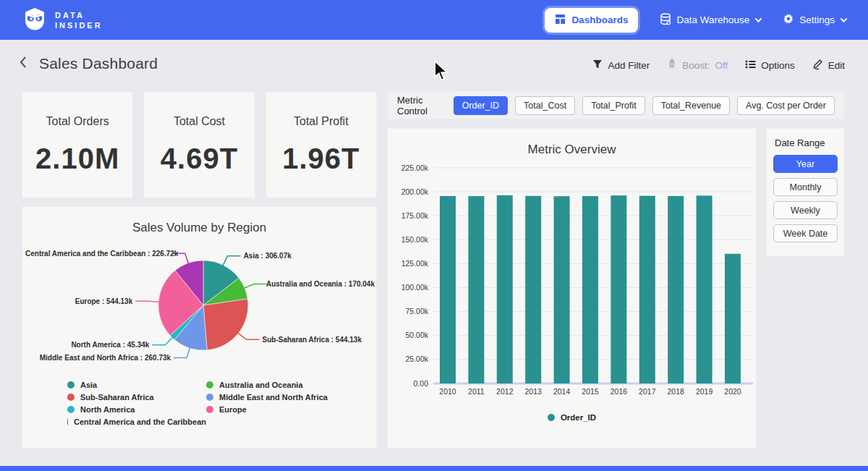  I want to click on brand-line1: DATA, so click(79, 15).